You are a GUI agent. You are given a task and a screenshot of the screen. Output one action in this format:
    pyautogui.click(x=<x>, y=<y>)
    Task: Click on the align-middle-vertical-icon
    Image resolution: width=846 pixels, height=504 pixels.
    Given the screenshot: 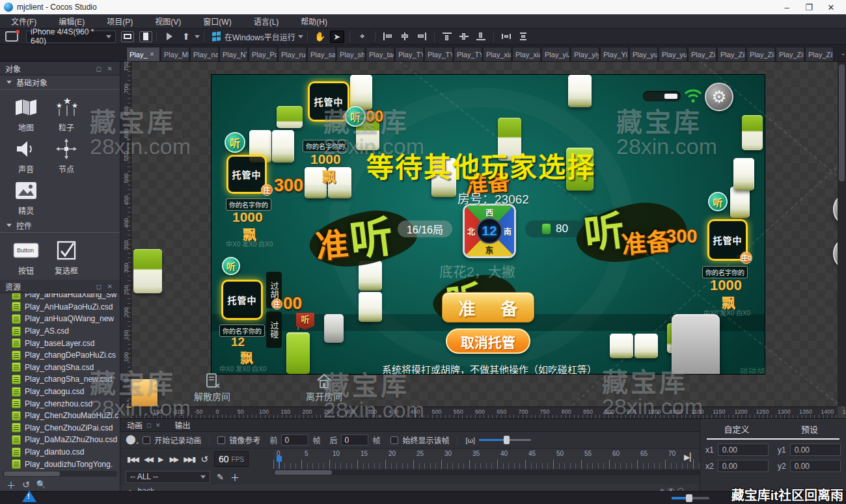 What is the action you would take?
    pyautogui.click(x=464, y=36)
    